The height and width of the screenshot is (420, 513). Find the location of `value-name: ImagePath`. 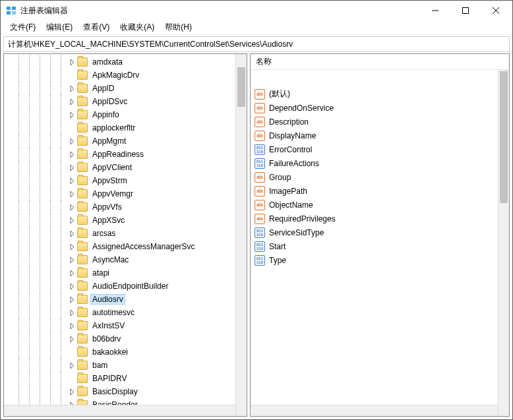

value-name: ImagePath is located at coordinates (288, 191).